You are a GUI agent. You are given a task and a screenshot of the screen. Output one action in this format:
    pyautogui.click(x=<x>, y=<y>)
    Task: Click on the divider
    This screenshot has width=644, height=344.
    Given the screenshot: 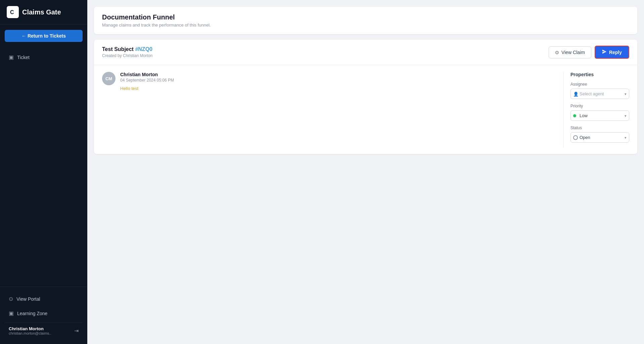 What is the action you would take?
    pyautogui.click(x=564, y=109)
    